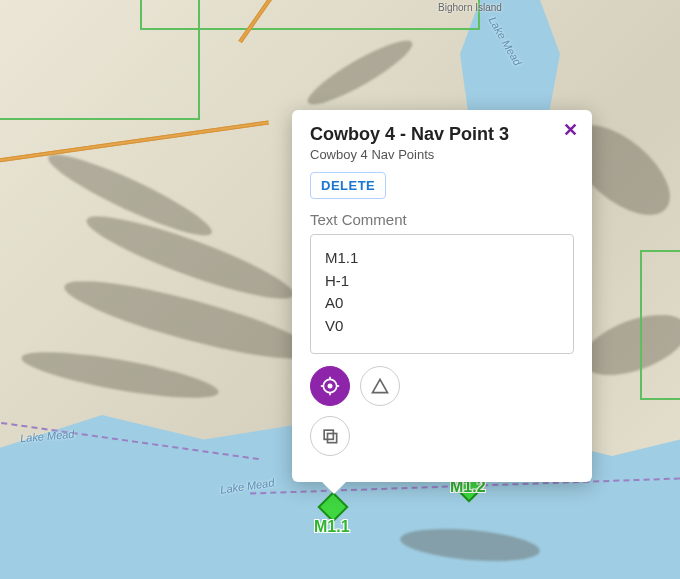 The image size is (680, 579). I want to click on popup-title: Cowboy 4 - Nav Point 3, so click(442, 134).